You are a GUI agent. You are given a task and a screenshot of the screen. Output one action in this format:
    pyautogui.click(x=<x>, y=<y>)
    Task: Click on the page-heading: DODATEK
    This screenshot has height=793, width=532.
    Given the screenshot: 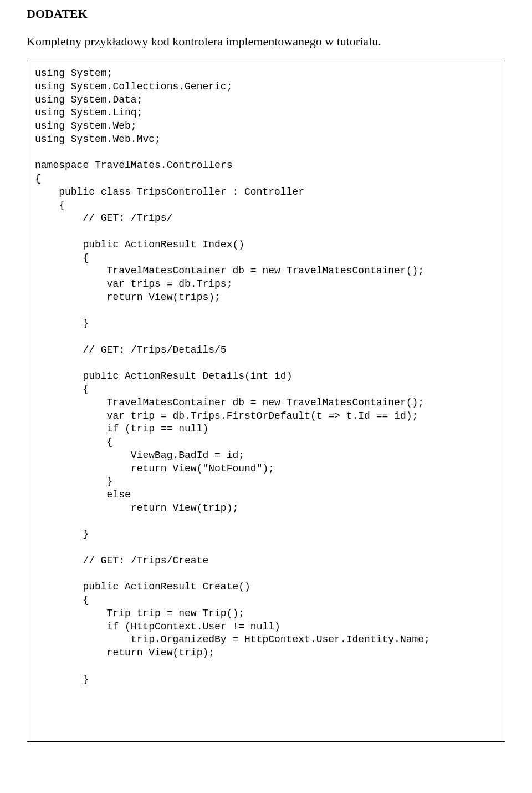 What is the action you would take?
    pyautogui.click(x=266, y=14)
    